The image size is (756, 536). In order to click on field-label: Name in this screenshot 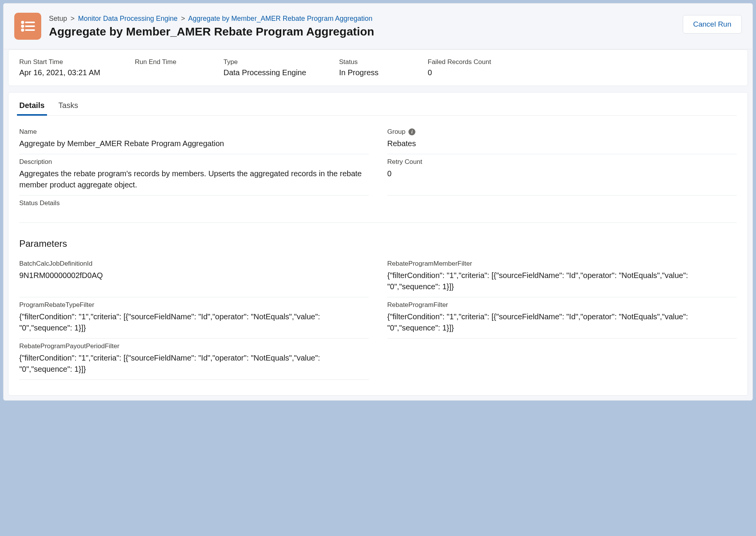, I will do `click(194, 132)`.